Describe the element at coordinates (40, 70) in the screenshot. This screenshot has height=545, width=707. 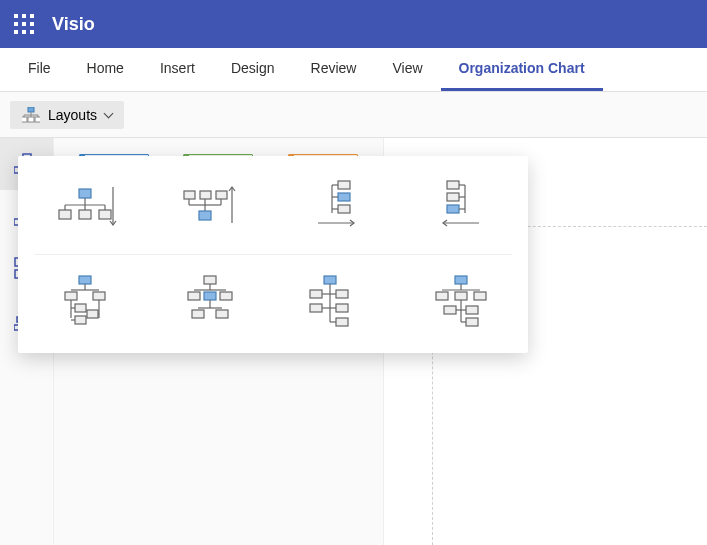
I see `tab-file: File` at that location.